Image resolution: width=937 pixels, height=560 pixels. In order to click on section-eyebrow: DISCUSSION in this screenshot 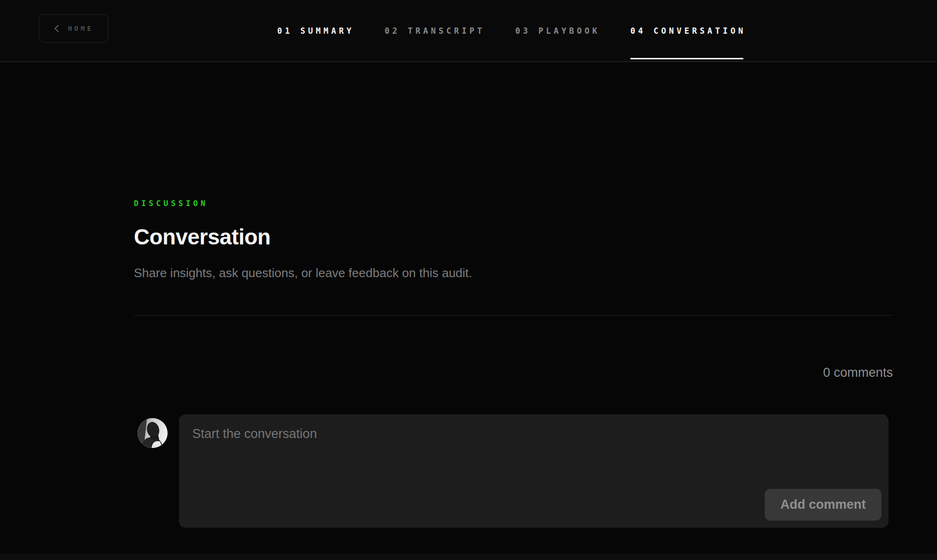, I will do `click(171, 203)`.